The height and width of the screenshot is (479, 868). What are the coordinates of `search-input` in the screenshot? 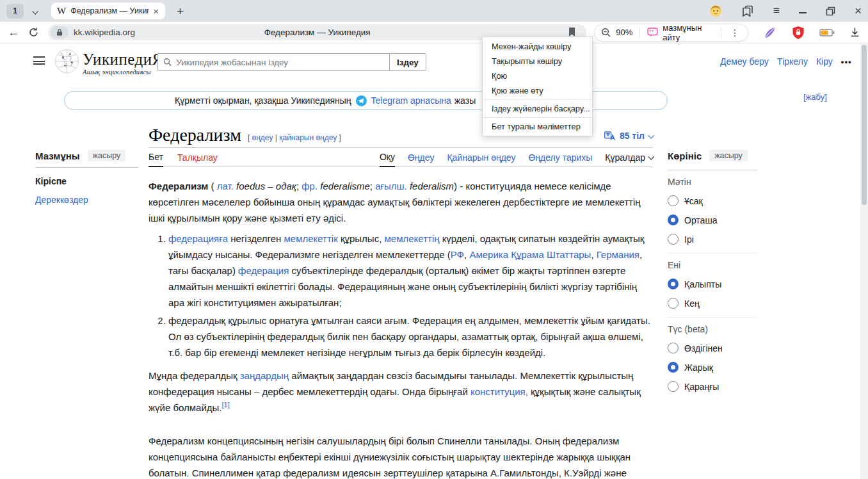 It's located at (280, 63).